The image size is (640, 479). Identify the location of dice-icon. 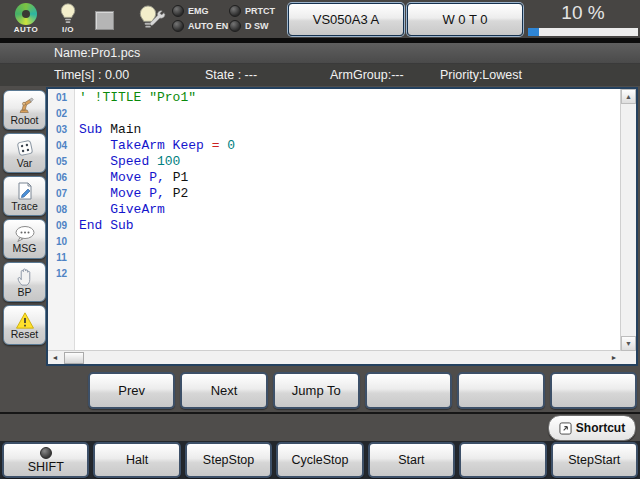
(25, 148).